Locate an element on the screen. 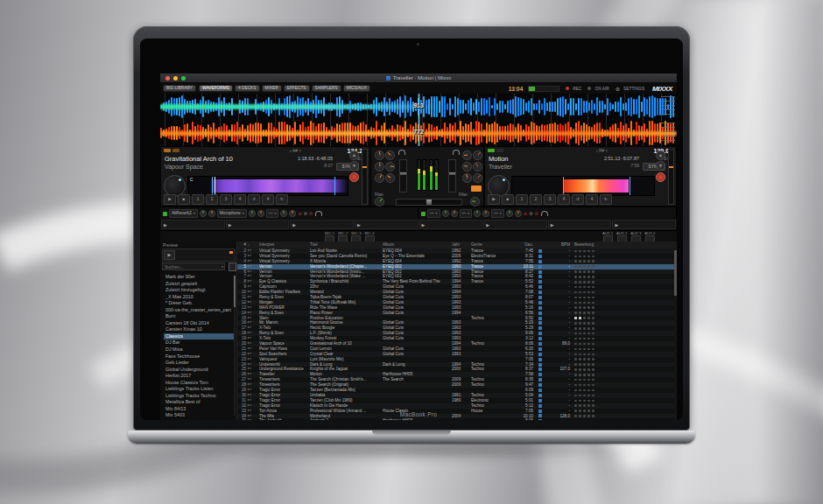  deck1-hotcue-4-button: 4 is located at coordinates (240, 200).